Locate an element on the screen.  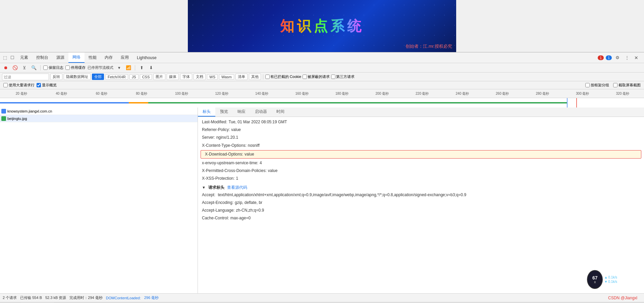
filter-media-btn: 媒体 is located at coordinates (173, 77).